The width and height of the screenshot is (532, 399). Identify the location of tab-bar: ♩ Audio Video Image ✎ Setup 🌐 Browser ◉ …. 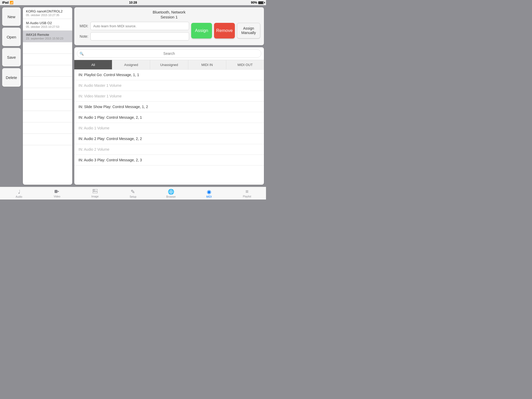
(133, 193).